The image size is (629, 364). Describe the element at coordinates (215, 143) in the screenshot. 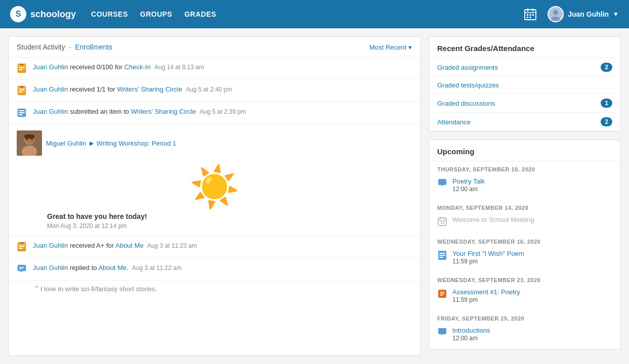

I see `post-author-row: Miguel Guhlin ▶ Writing Workshop: Period…` at that location.